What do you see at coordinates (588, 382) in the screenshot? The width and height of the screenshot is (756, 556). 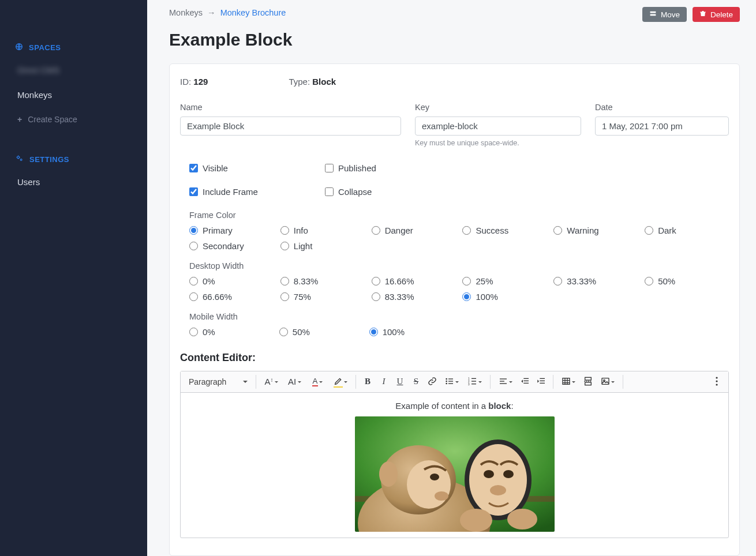 I see `pagebreak-button` at bounding box center [588, 382].